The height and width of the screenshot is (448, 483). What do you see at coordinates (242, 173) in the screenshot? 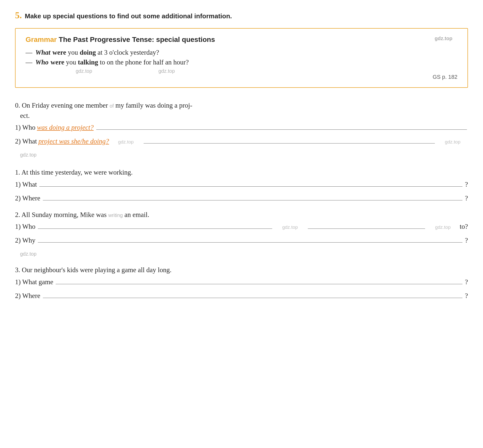
I see `sentence-1-label: 1. At this time yesterday, we were worki…` at bounding box center [242, 173].